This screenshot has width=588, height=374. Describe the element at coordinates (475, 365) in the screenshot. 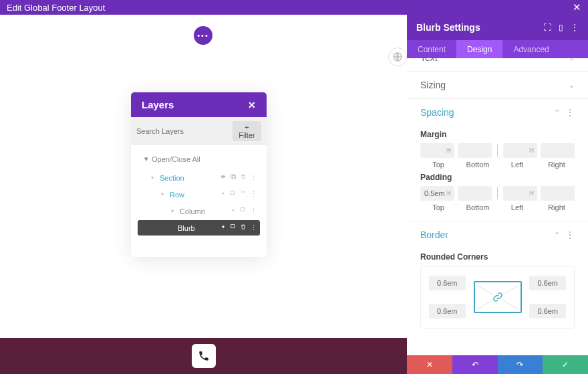

I see `undo-button: ↶` at that location.